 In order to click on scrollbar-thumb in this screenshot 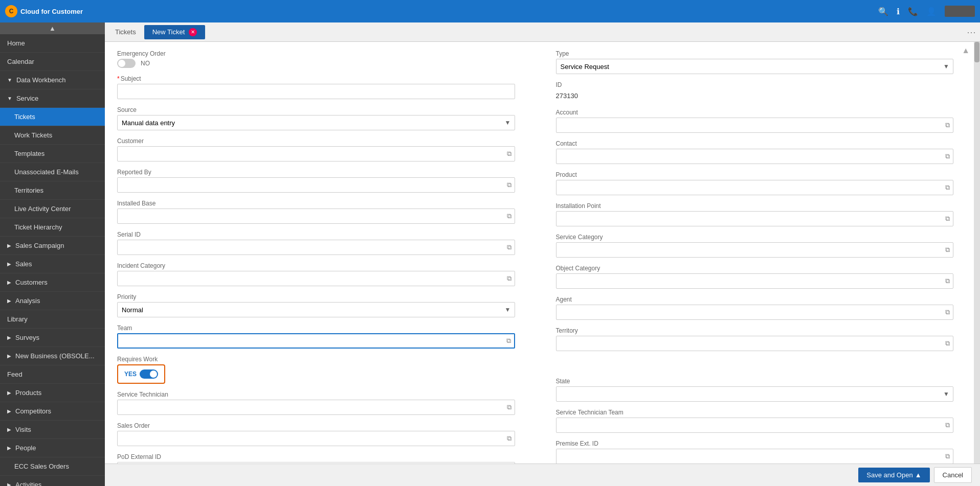, I will do `click(977, 52)`.